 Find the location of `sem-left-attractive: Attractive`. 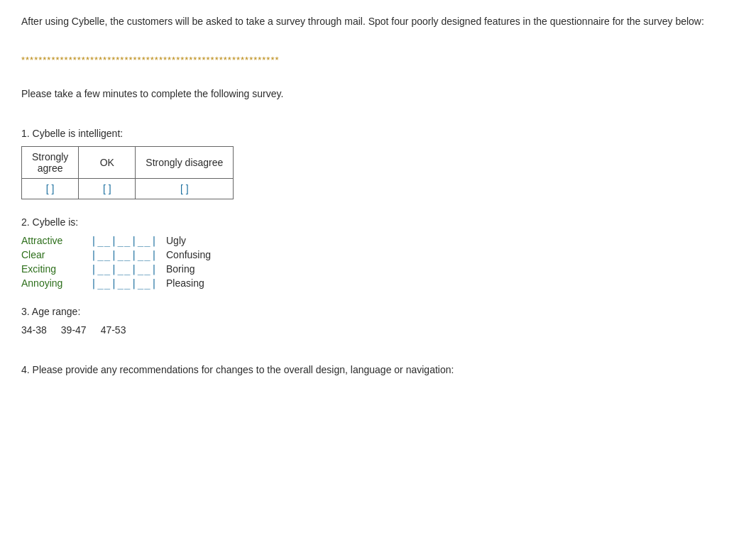

sem-left-attractive: Attractive is located at coordinates (53, 241).